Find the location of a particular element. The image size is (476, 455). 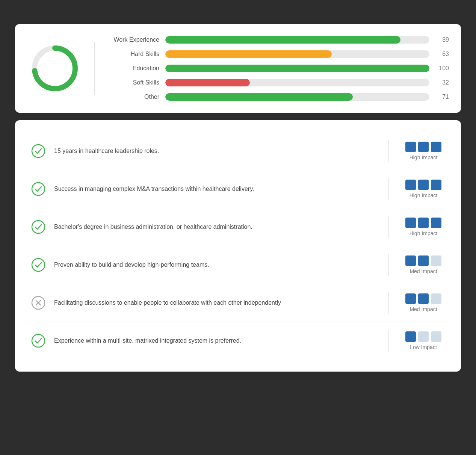

donut-chart is located at coordinates (55, 68).